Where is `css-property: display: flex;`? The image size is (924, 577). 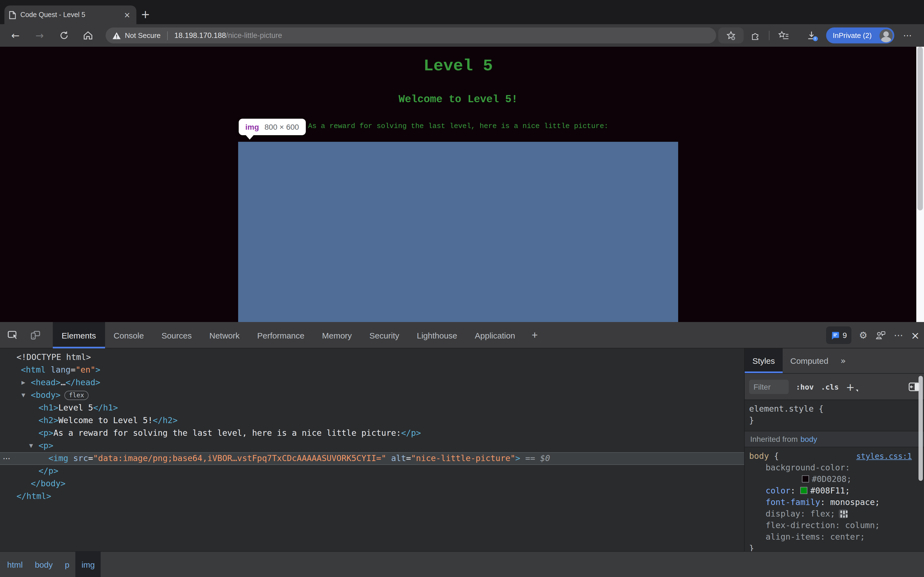
css-property: display: flex; is located at coordinates (834, 514).